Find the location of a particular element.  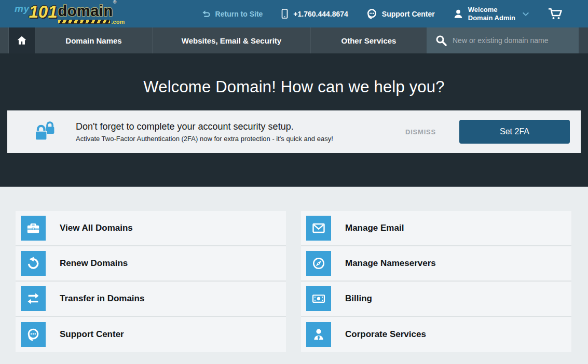

menu-label: View All Domains is located at coordinates (97, 228).